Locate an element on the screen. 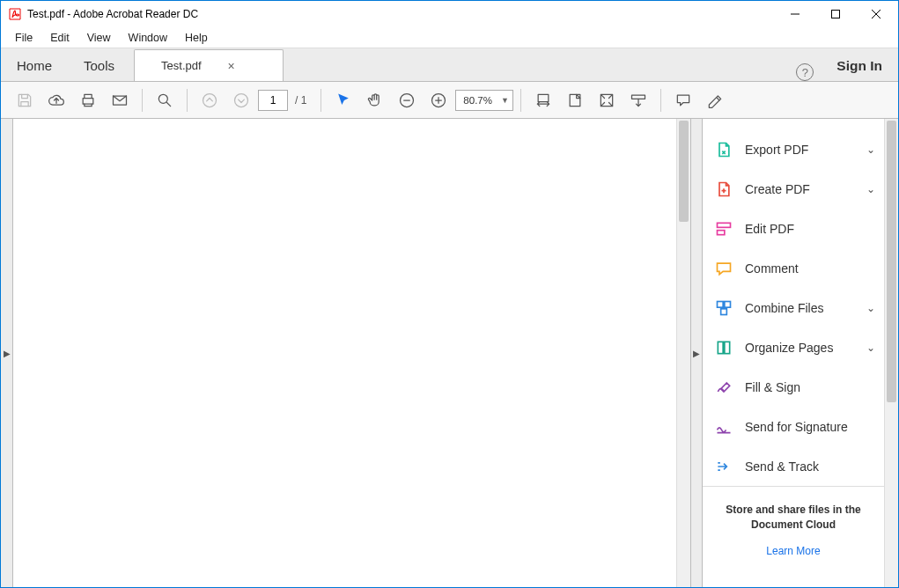  edit-pdf-icon is located at coordinates (724, 229).